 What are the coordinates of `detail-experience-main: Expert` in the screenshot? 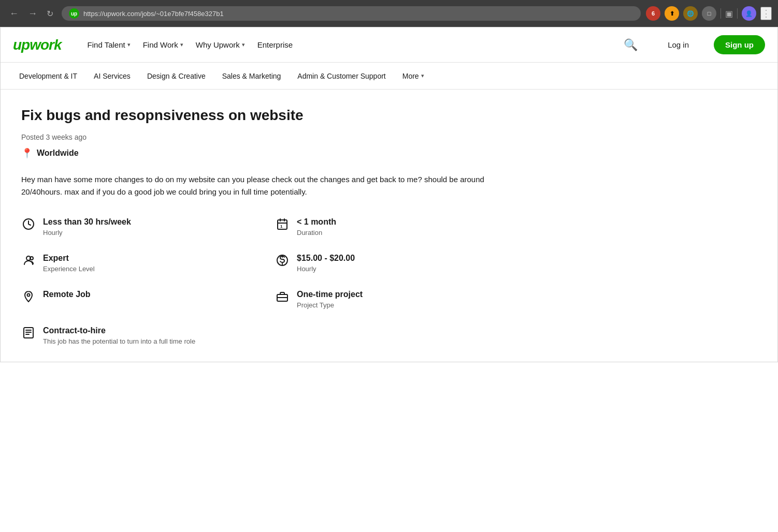 It's located at (69, 259).